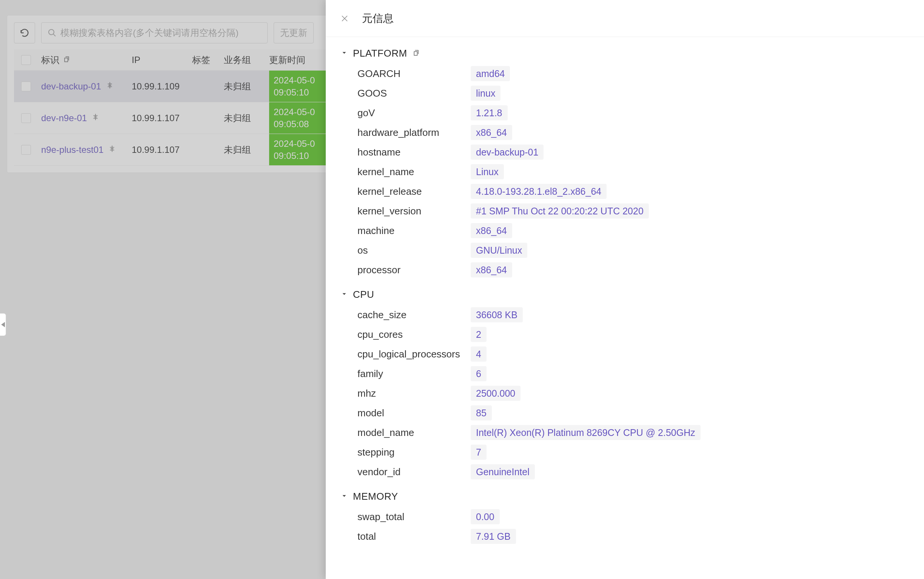  I want to click on kv-value: amd64, so click(490, 74).